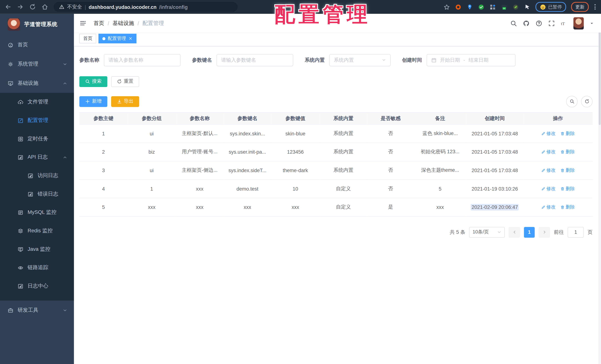 Image resolution: width=601 pixels, height=364 pixels. I want to click on sidebar-fold-icon, so click(83, 23).